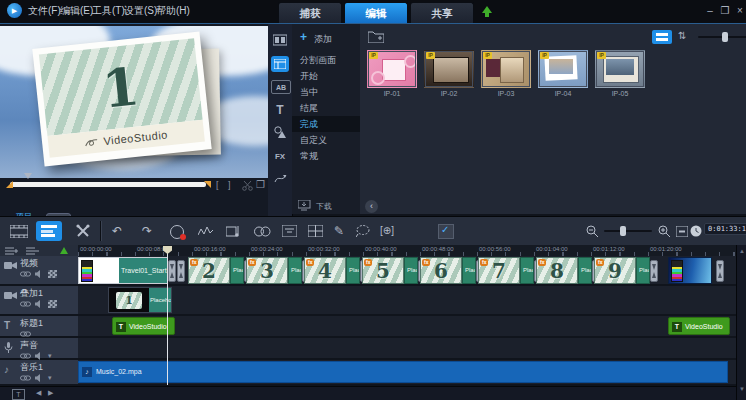  I want to click on add-icon: +, so click(304, 37).